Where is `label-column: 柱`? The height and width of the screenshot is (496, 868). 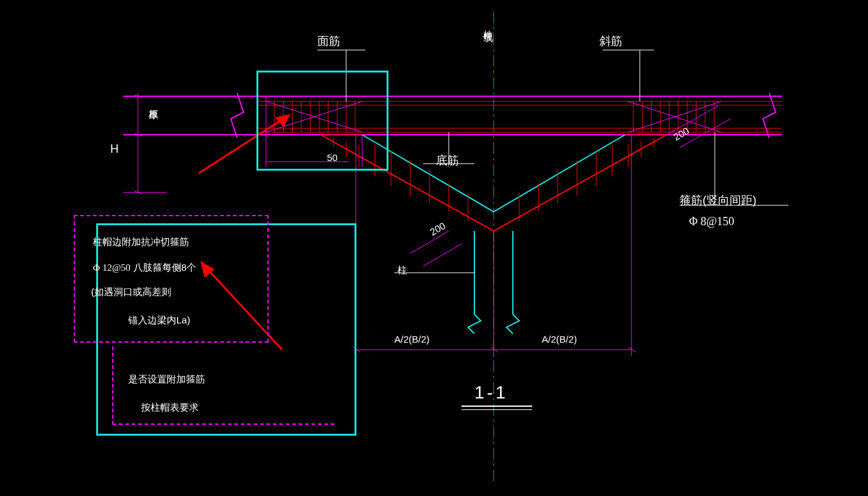 label-column: 柱 is located at coordinates (403, 271).